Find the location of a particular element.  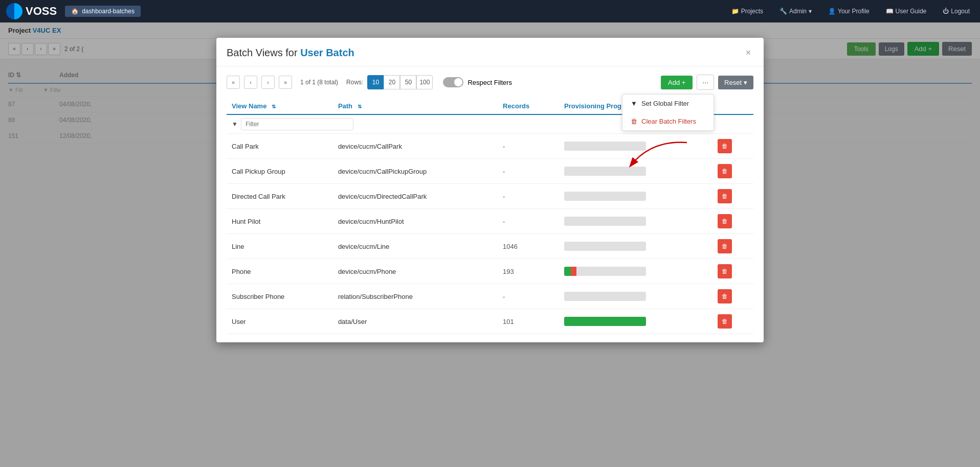

logo-icon is located at coordinates (14, 11).